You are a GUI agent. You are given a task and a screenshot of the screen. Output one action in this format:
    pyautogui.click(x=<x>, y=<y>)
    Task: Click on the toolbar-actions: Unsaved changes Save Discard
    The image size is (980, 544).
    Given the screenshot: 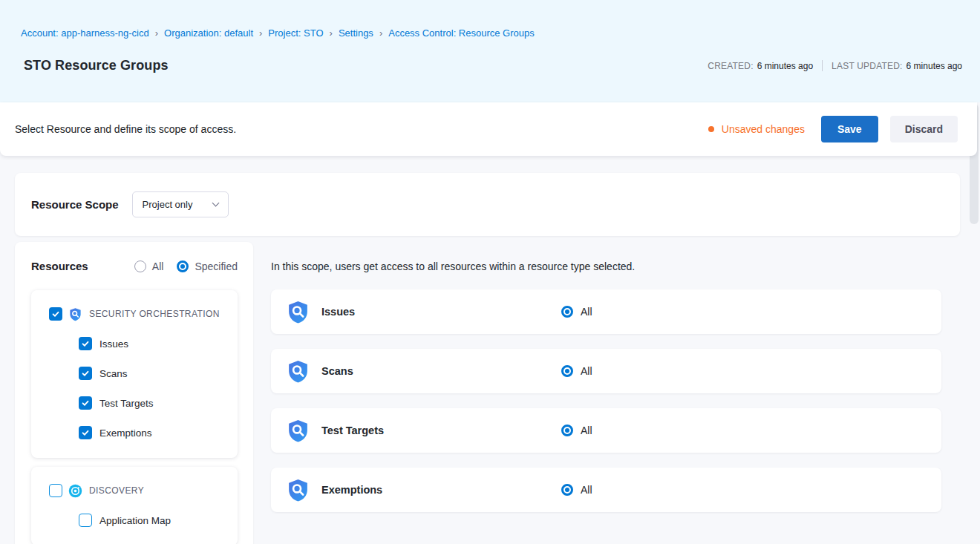 What is the action you would take?
    pyautogui.click(x=833, y=129)
    